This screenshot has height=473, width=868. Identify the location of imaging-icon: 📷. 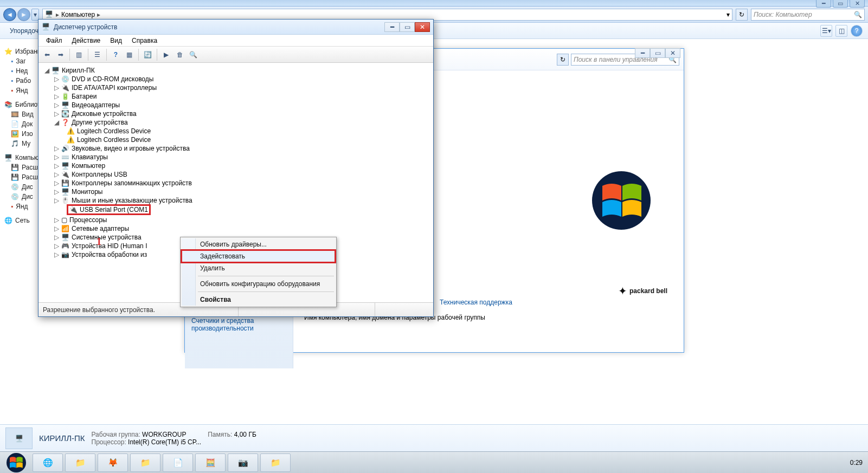
(65, 255).